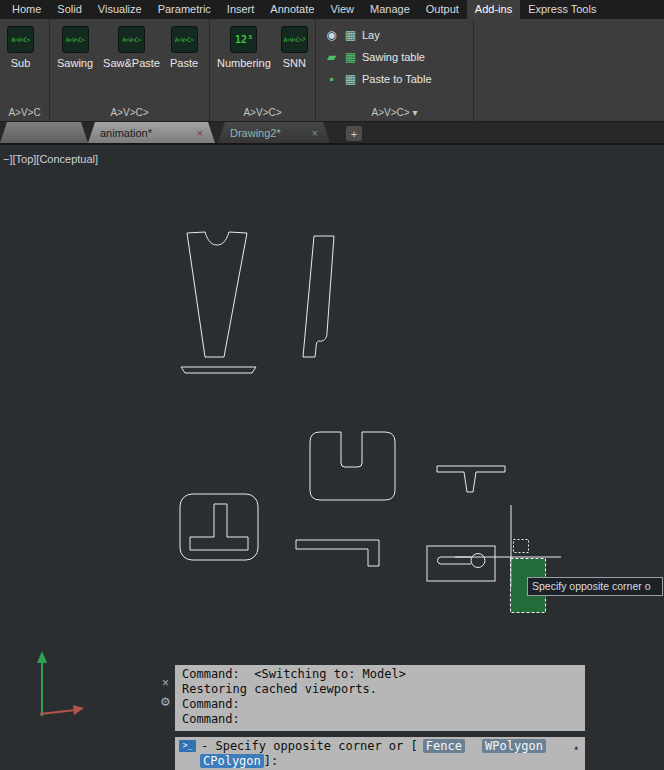 Image resolution: width=664 pixels, height=770 pixels. I want to click on ribbon-tab-addins: Add-ins, so click(494, 10).